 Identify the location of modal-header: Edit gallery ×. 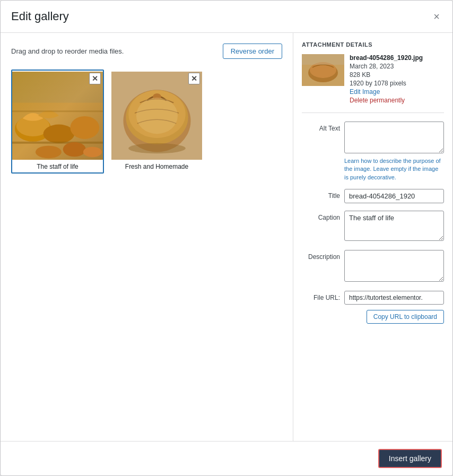
(227, 17).